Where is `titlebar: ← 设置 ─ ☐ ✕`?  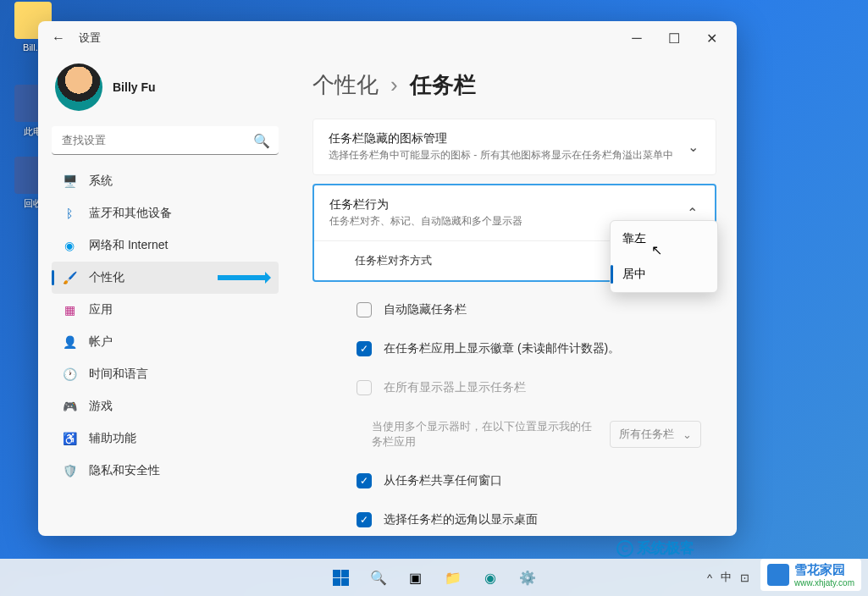 titlebar: ← 设置 ─ ☐ ✕ is located at coordinates (388, 38).